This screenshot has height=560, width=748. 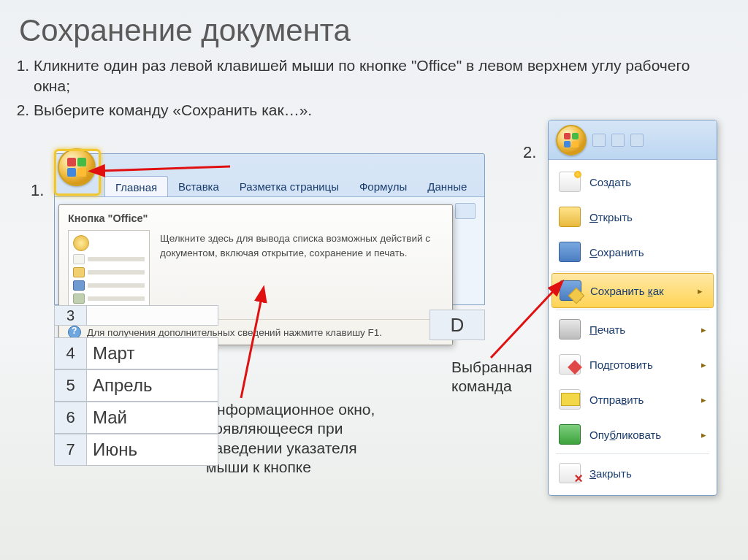 I want to click on tab-home: Главная, so click(x=136, y=187).